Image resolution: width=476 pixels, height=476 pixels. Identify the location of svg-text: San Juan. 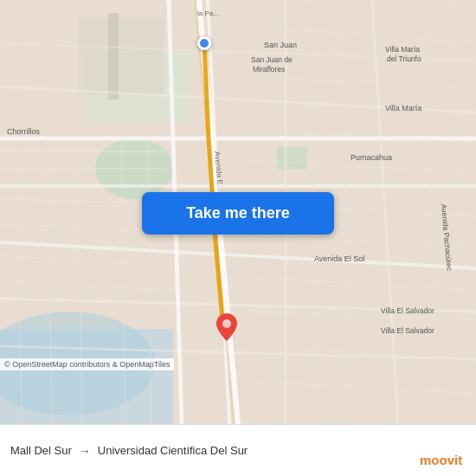
(280, 45).